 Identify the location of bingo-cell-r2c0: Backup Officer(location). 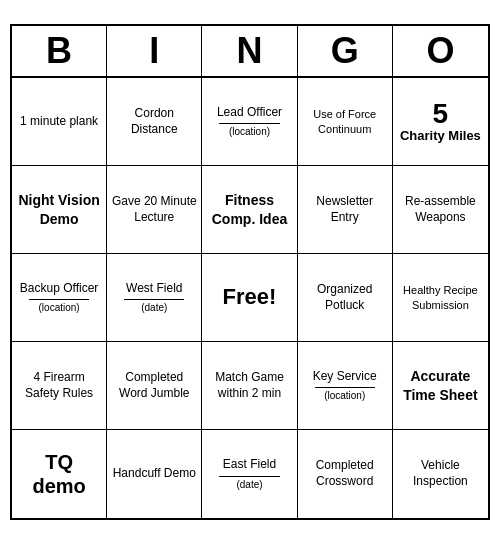
(60, 298).